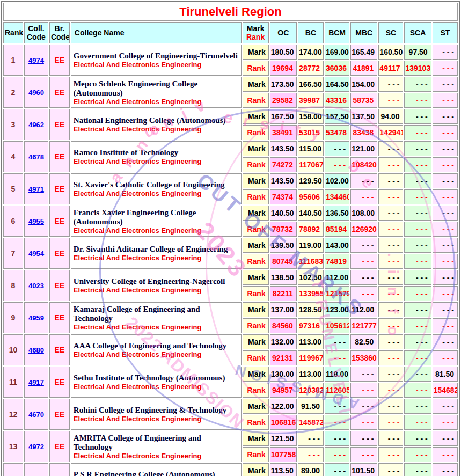 This screenshot has width=461, height=476. I want to click on rank-cell: 14, so click(13, 470).